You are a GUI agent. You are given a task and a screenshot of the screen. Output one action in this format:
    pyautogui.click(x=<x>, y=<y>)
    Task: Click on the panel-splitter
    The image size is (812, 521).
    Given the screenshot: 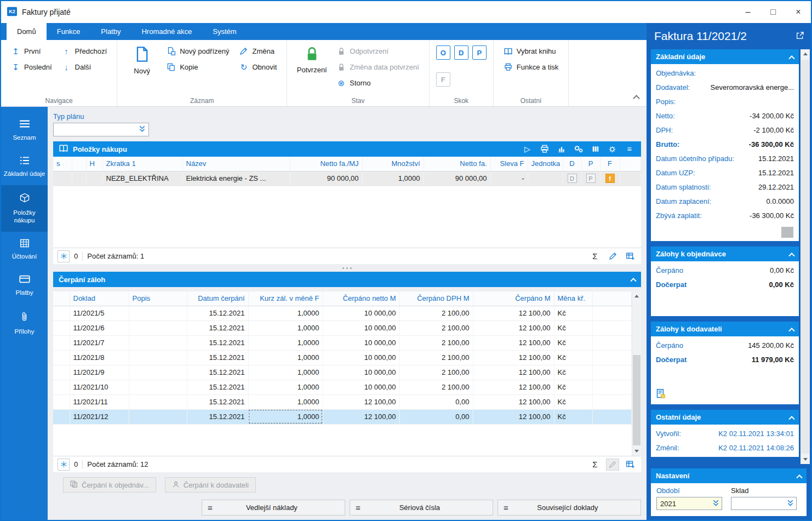 What is the action you would take?
    pyautogui.click(x=347, y=268)
    